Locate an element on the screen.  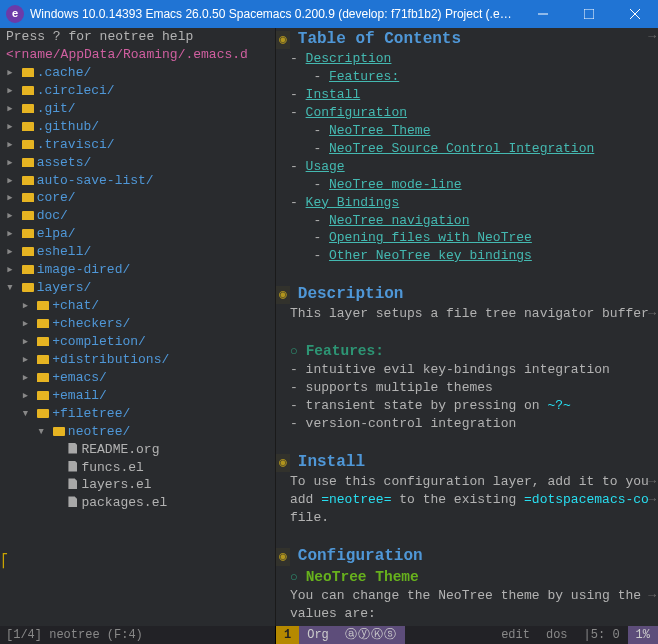
tree-directory: ▸ .github/ is located at coordinates (138, 127).